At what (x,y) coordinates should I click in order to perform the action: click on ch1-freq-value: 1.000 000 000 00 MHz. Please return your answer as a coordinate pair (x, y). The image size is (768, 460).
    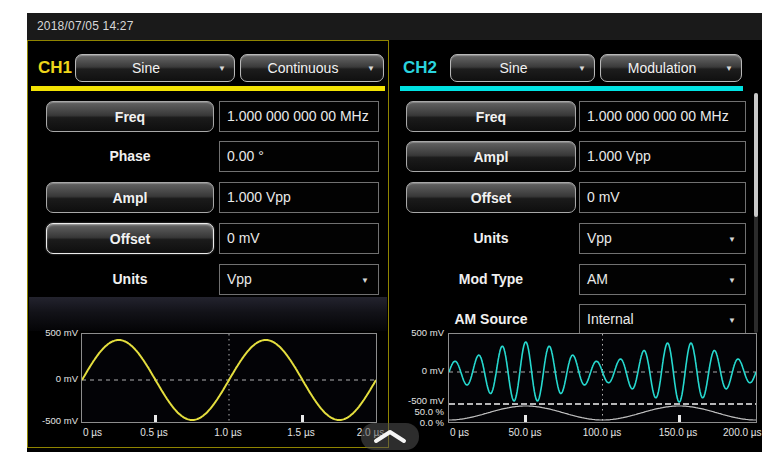
    Looking at the image, I should click on (299, 116).